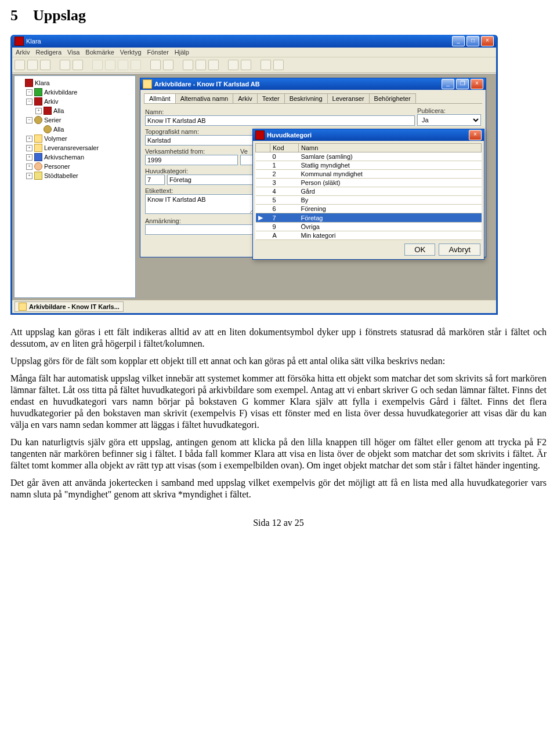 The height and width of the screenshot is (756, 557). Describe the element at coordinates (71, 148) in the screenshot. I see `tree-item-label: Leveransreversaler` at that location.